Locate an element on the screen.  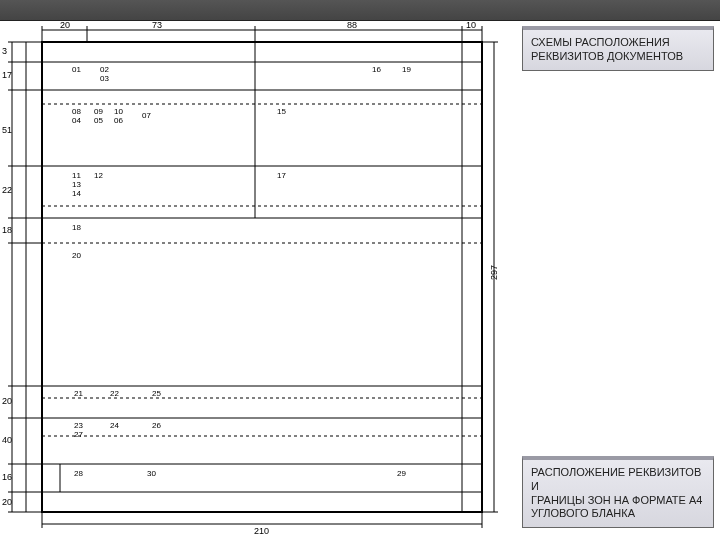
dim-top-a: 20 is located at coordinates (65, 25).